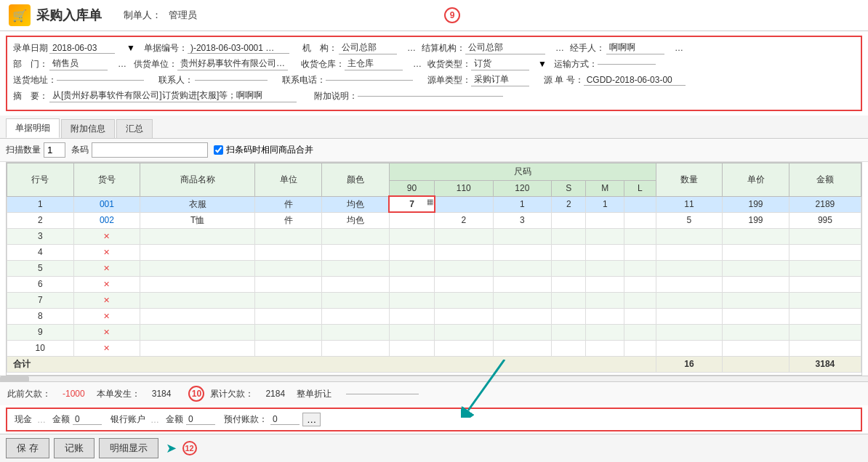 The height and width of the screenshot is (462, 868). Describe the element at coordinates (374, 64) in the screenshot. I see `warehouse-value: 主仓库` at that location.